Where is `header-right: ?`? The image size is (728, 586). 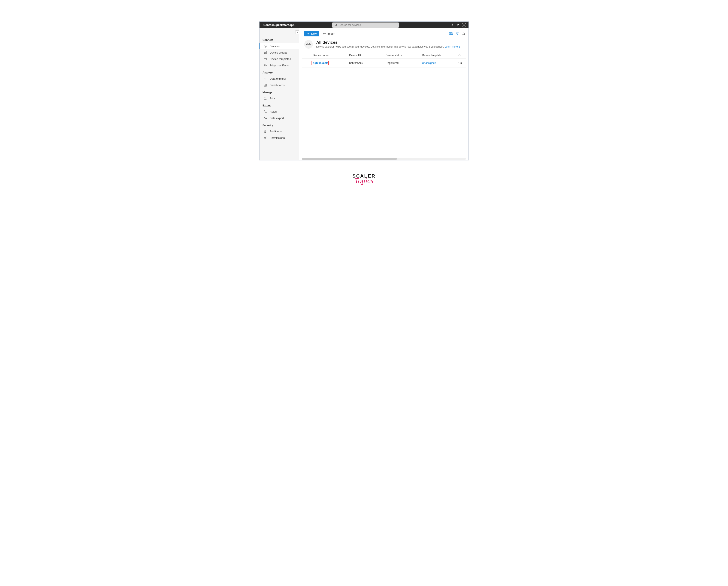 header-right: ? is located at coordinates (459, 25).